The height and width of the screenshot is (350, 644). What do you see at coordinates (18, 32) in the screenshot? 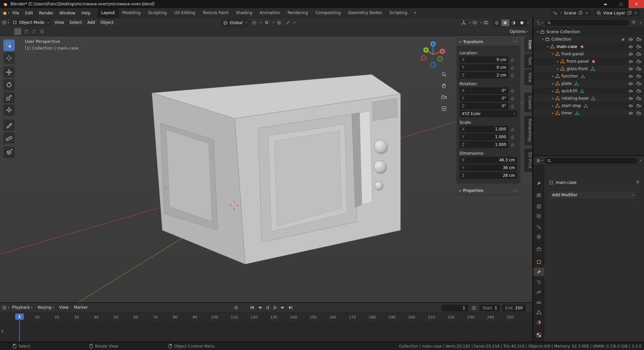
I see `select-mode-set-button` at bounding box center [18, 32].